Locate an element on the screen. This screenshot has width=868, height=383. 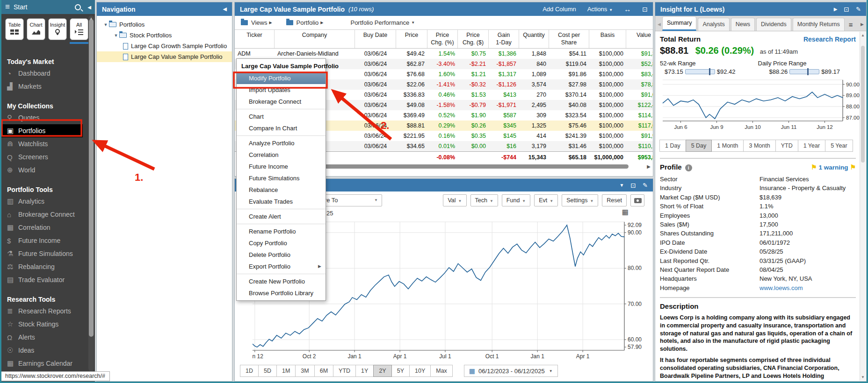
sidebar-scroll-up-icon: ▲ is located at coordinates (91, 19).